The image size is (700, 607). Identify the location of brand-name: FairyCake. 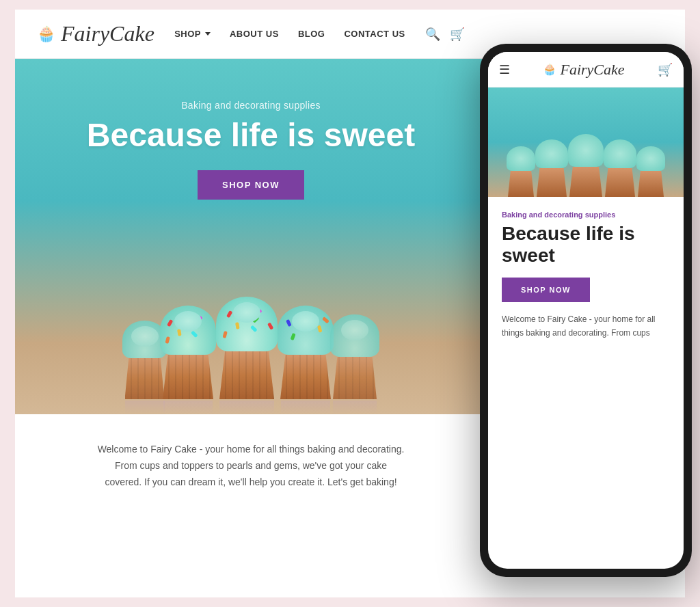
(108, 34).